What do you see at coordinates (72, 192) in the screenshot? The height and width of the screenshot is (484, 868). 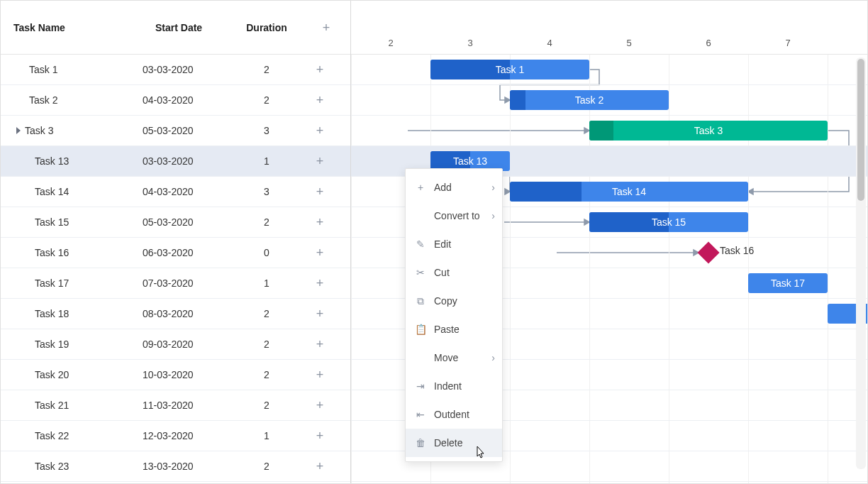 I see `task-name-cell: Task 14` at bounding box center [72, 192].